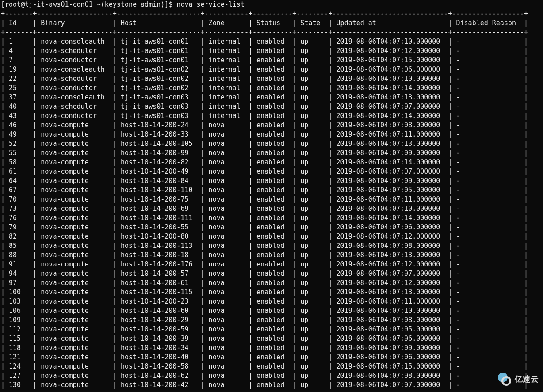  I want to click on table-row: | 85 | nova-compute | host-10-14-200-113…, so click(272, 246).